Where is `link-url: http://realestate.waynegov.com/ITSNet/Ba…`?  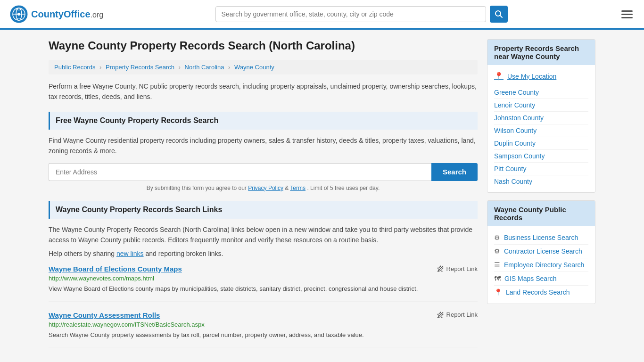 link-url: http://realestate.waynegov.com/ITSNet/Ba… is located at coordinates (263, 324).